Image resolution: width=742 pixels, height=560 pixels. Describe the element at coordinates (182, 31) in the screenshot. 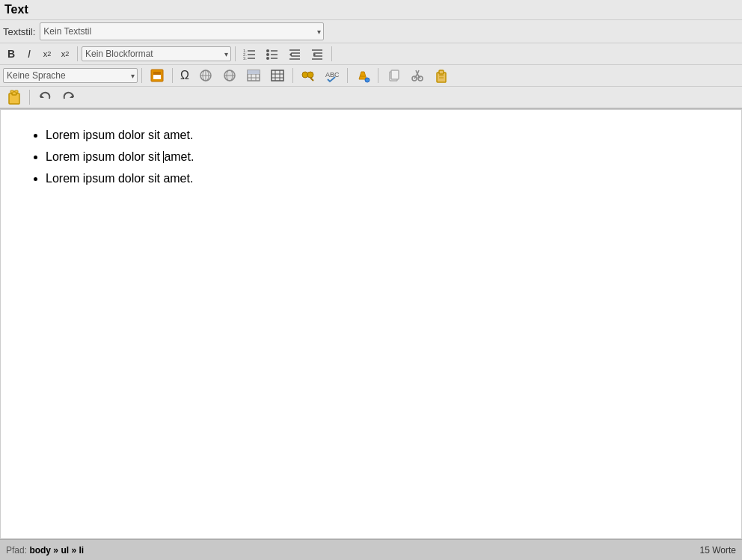

I see `textstil-select-wrapper: Kein Textstil ▾` at that location.